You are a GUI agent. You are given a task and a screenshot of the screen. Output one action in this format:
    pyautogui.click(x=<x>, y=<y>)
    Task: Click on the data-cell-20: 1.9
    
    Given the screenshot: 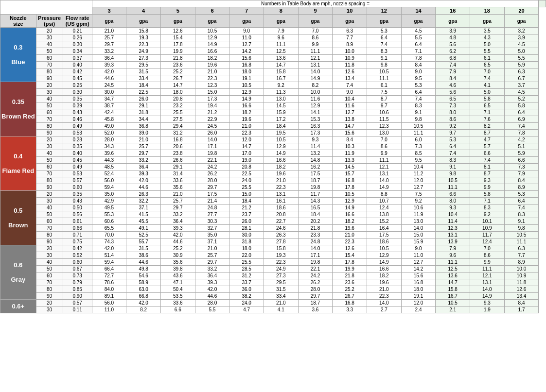 What is the action you would take?
    pyautogui.click(x=487, y=310)
    